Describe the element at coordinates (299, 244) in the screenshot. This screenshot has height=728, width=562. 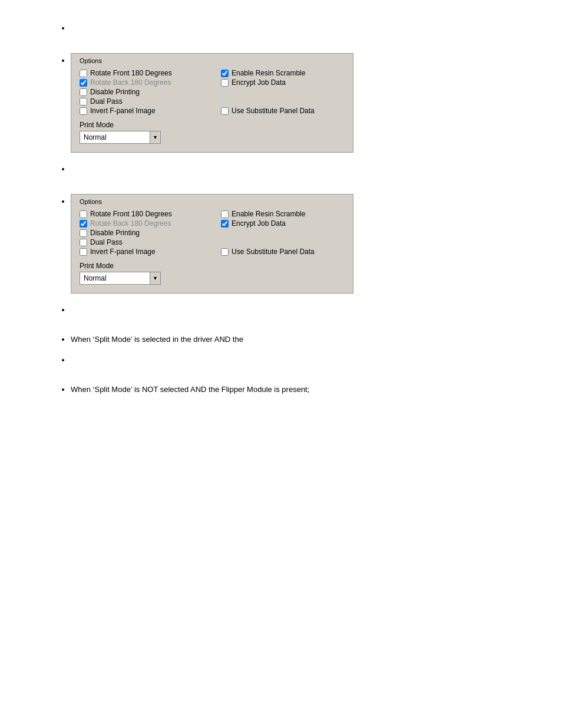
I see `list-item-4: Options Rotate Front 180 Degrees Rotate …` at that location.